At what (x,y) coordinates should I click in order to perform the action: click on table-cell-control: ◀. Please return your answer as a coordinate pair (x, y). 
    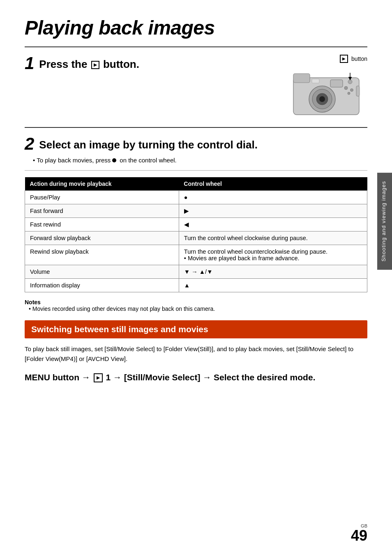
    Looking at the image, I should click on (273, 224).